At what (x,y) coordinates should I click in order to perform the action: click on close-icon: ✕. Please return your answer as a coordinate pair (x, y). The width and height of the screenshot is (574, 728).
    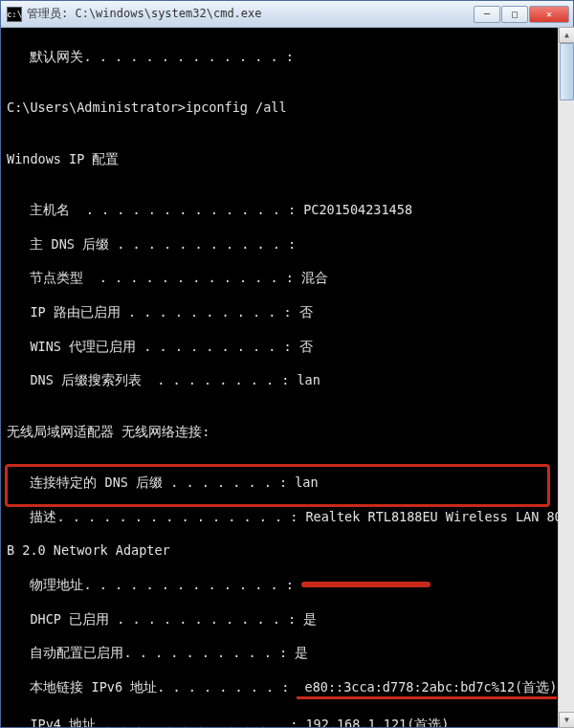
    Looking at the image, I should click on (549, 13).